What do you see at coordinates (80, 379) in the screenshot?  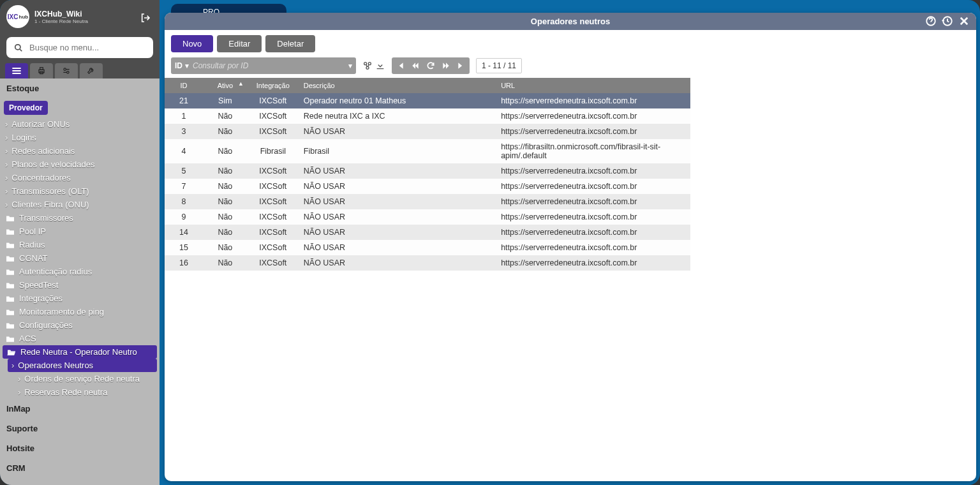 I see `sidebar-subitem-ordens: › Ordens de serviço Rede neutra` at bounding box center [80, 379].